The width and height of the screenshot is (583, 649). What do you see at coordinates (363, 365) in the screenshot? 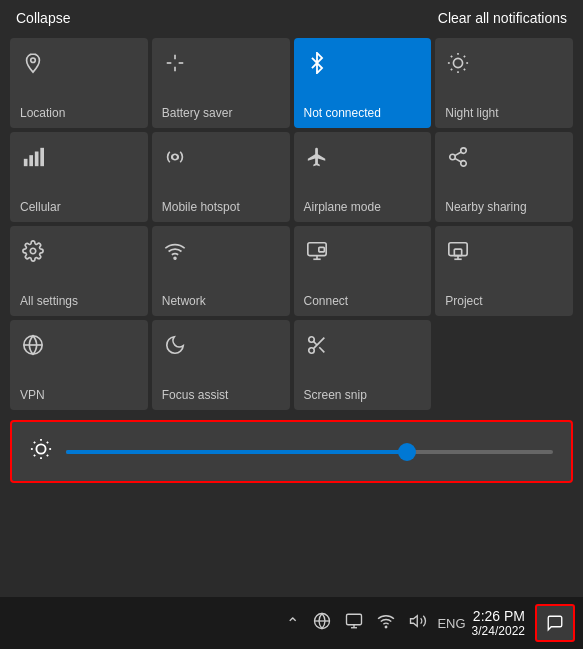
I see `tile-screen-snip: Screen snip` at bounding box center [363, 365].